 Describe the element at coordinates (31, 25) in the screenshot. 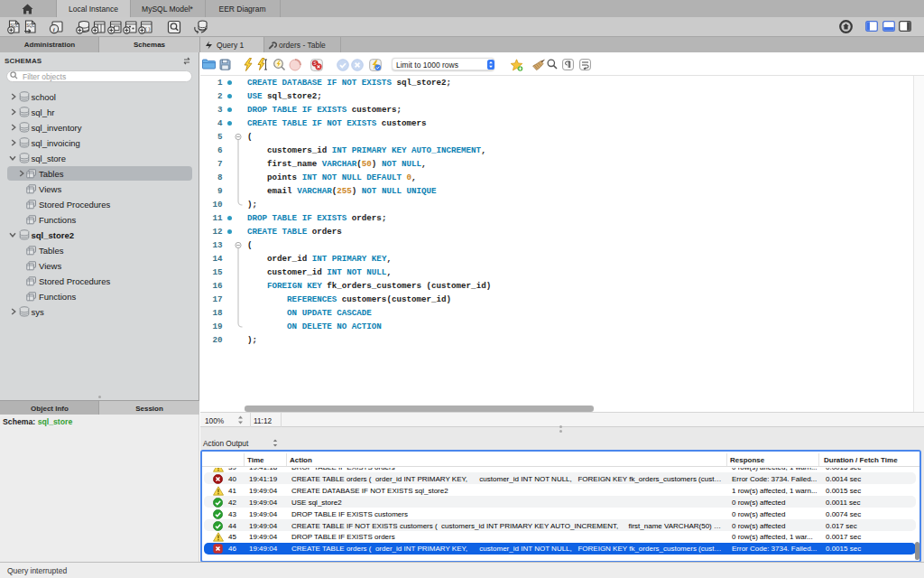

I see `svg-text: SQL` at that location.